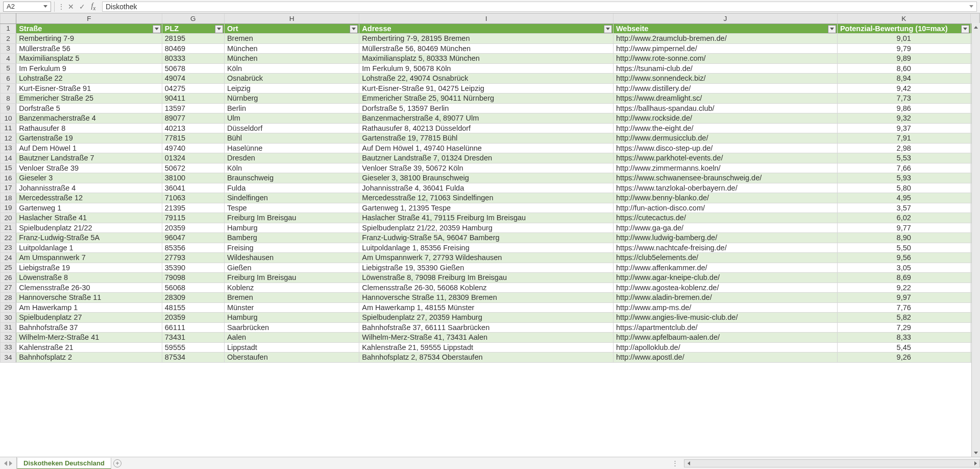  I want to click on cell-potenzial: 9,22, so click(903, 288).